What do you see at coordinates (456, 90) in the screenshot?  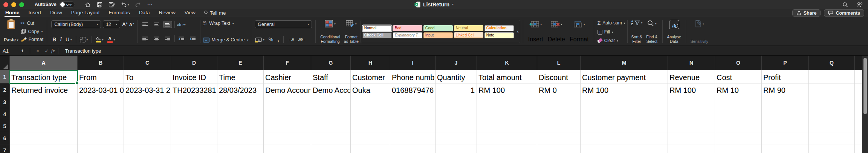 I see `cell-J2: 1` at bounding box center [456, 90].